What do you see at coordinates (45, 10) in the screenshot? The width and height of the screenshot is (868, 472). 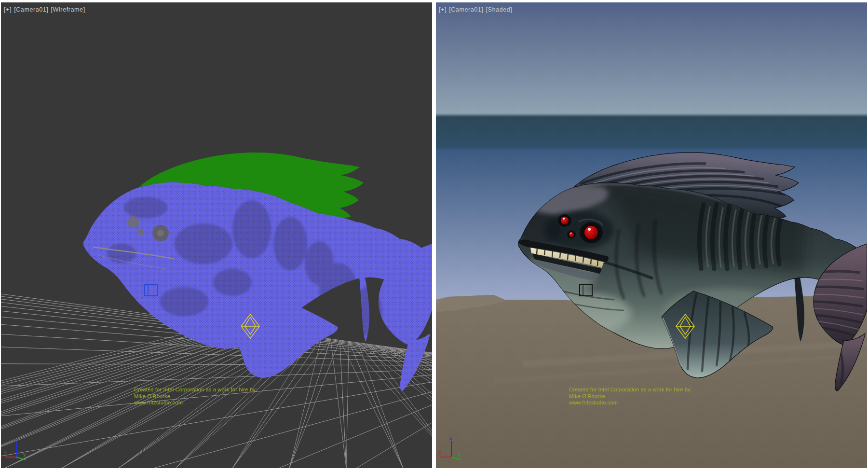 I see `viewport-label: [+] [Camera01] [Wireframe]` at bounding box center [45, 10].